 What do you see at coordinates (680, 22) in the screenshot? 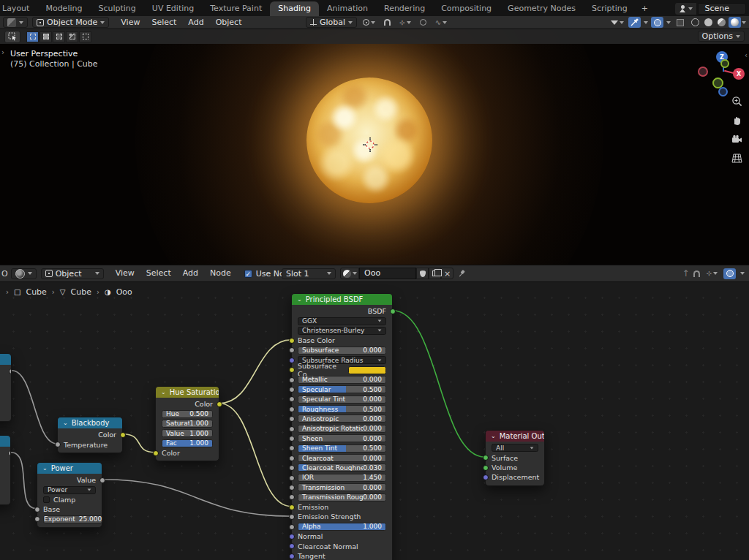
I see `xray-toggle` at bounding box center [680, 22].